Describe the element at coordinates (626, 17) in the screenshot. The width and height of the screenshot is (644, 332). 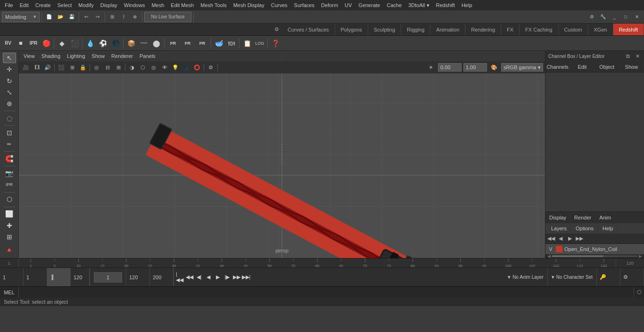
I see `maximize-icon: □` at that location.